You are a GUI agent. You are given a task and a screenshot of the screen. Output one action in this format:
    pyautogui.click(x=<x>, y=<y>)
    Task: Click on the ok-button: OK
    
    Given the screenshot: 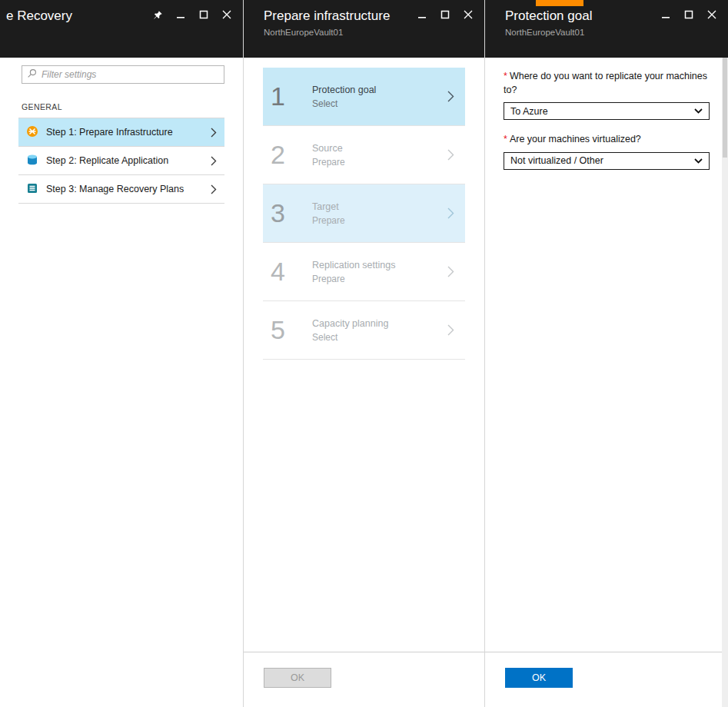 What is the action you would take?
    pyautogui.click(x=539, y=678)
    